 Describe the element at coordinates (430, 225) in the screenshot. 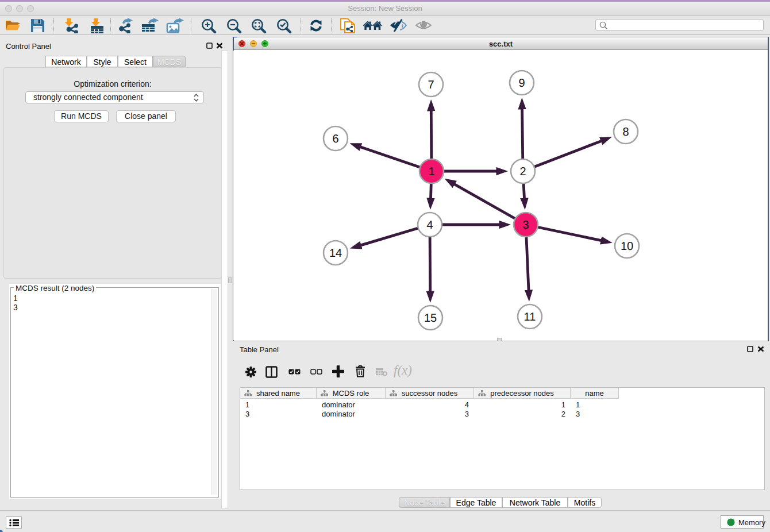

I see `svg-text: 4` at that location.